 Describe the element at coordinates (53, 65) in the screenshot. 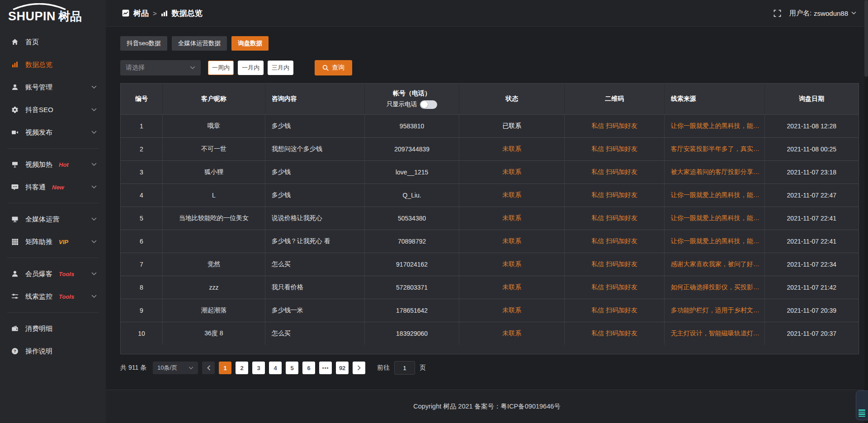

I see `sidebar-item-data-overview: 数据总览` at that location.